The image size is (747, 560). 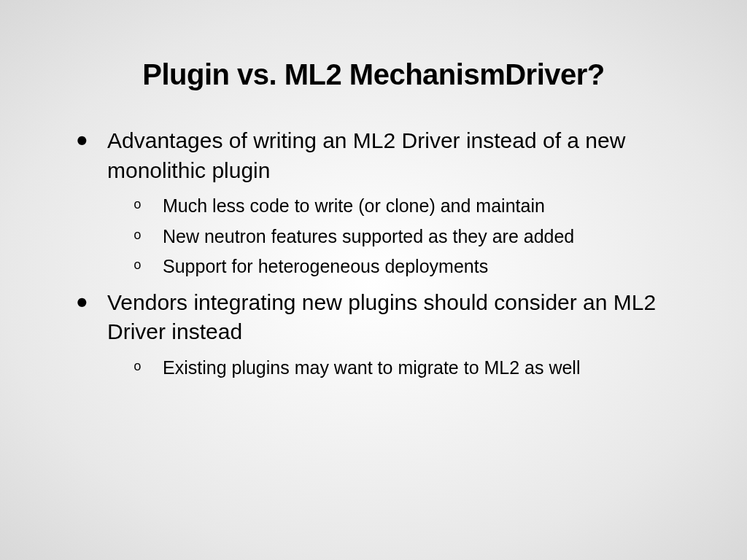 What do you see at coordinates (366, 155) in the screenshot?
I see `bullet-text: Advantages of writing an ML2 Driver inst…` at bounding box center [366, 155].